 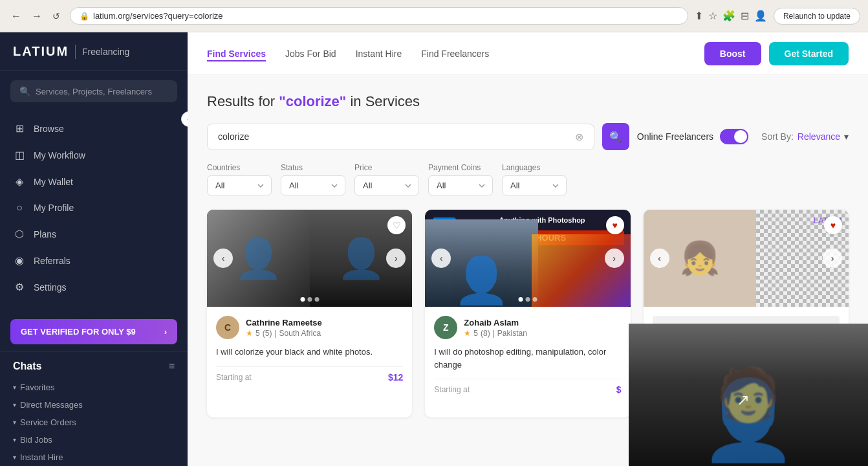 What do you see at coordinates (94, 155) in the screenshot?
I see `sidebar-item-my-workflow: ◫ My Workflow` at bounding box center [94, 155].